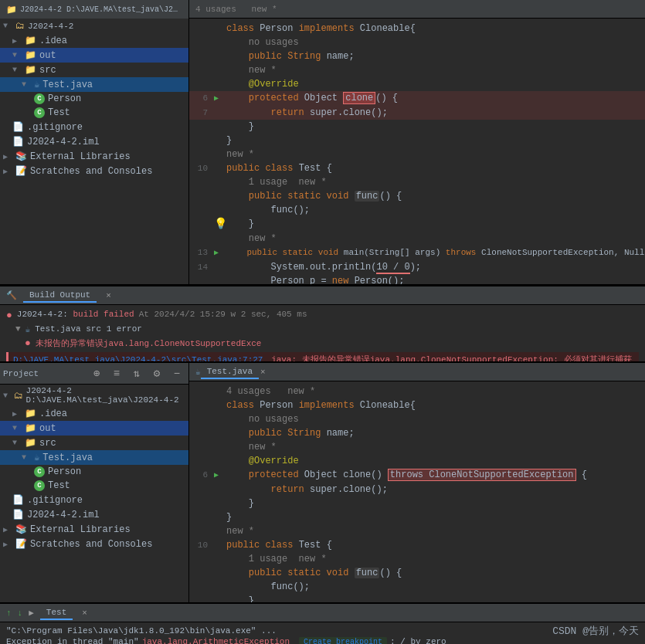 This screenshot has width=645, height=644. What do you see at coordinates (436, 42) in the screenshot?
I see `line-content: no usages` at bounding box center [436, 42].